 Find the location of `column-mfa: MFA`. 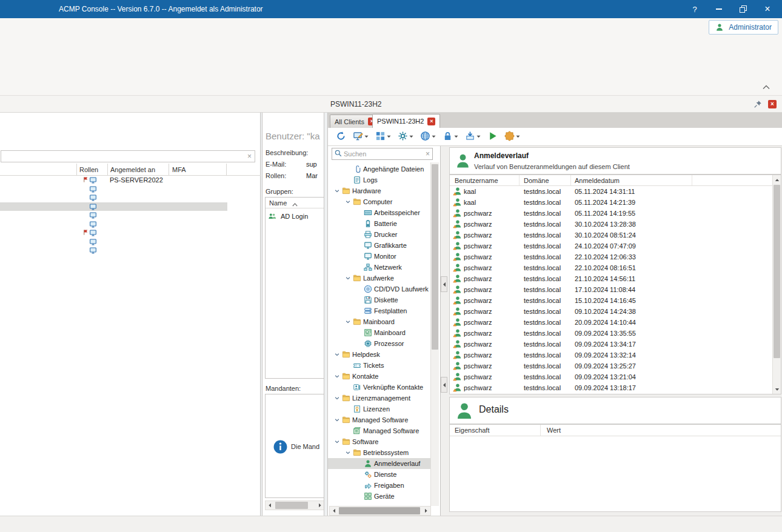

column-mfa: MFA is located at coordinates (179, 170).